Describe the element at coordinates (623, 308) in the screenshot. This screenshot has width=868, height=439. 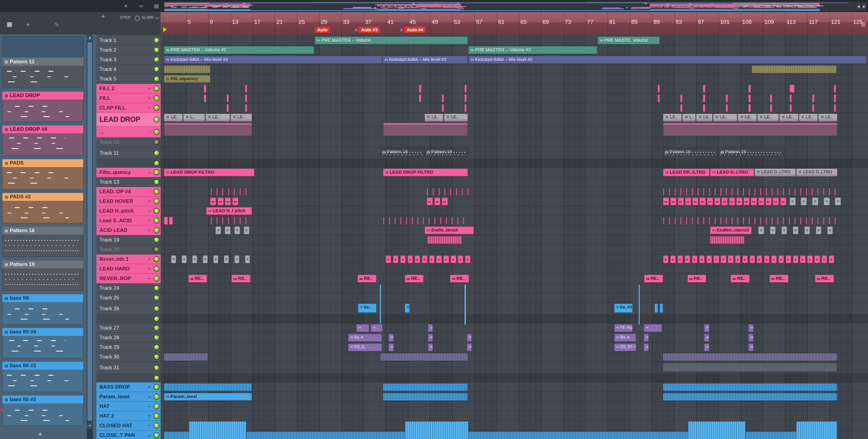
I see `clip-ba-4: ba..#4` at that location.